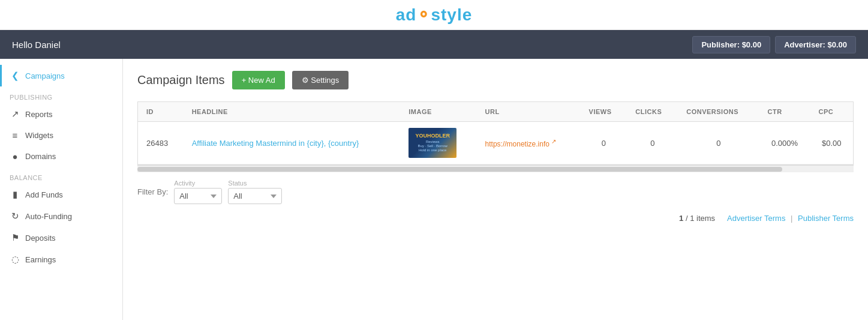  I want to click on logo-suffix: style, so click(451, 14).